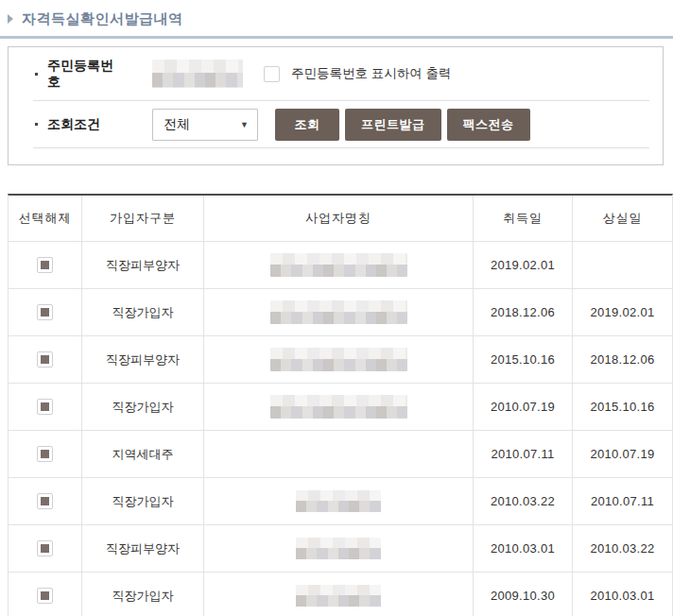  What do you see at coordinates (336, 74) in the screenshot?
I see `rrn-form-row: 주민등록번호 주민등록번호 표시하여 출력` at bounding box center [336, 74].